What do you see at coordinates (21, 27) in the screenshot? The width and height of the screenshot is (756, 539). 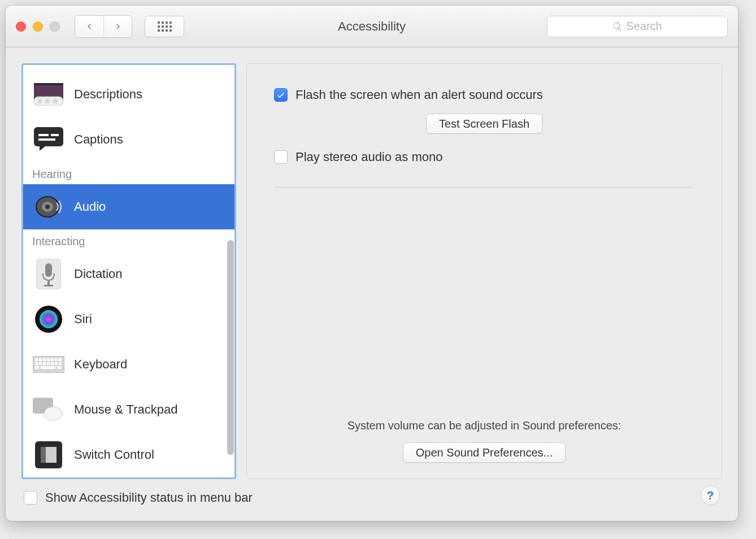 I see `close-button` at bounding box center [21, 27].